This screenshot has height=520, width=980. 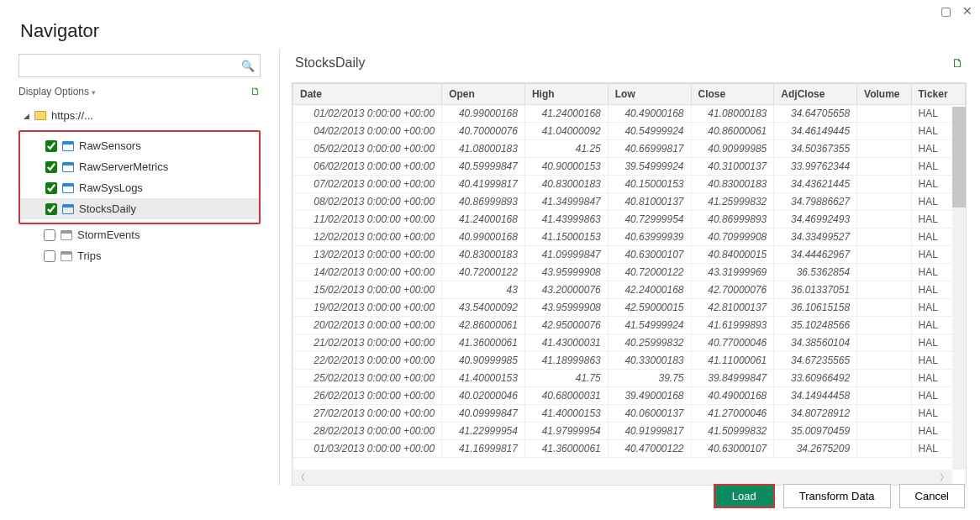 I want to click on table-row: 15/02/2013 0:00:00 +00:004343.2000007642…, so click(x=630, y=291).